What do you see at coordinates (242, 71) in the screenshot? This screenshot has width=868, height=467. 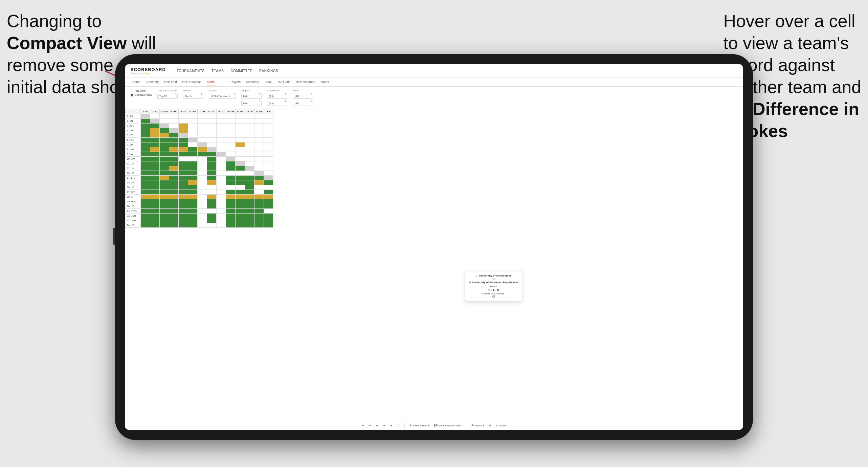 I see `nav-committee: COMMITTEE` at bounding box center [242, 71].